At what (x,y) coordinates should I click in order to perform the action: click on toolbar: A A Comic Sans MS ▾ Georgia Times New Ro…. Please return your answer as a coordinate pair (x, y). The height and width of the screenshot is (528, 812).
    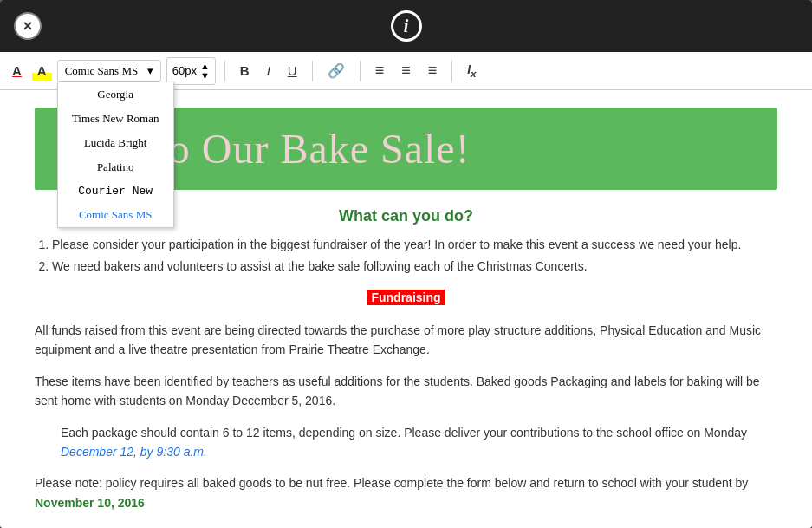
    Looking at the image, I should click on (406, 71).